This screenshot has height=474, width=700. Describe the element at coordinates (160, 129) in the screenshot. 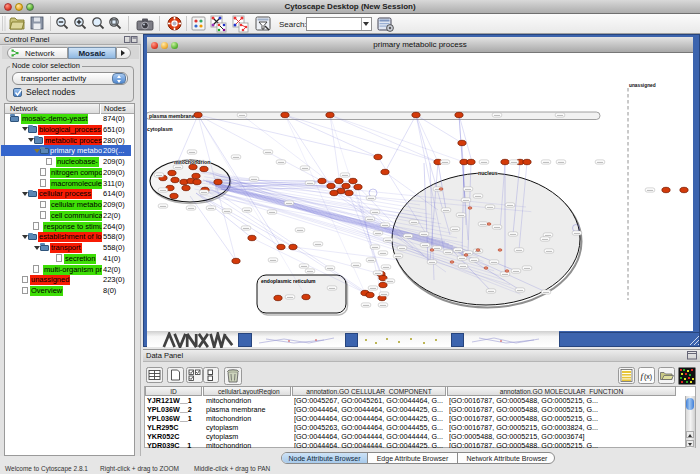

I see `svg-text: cytoplasm` at that location.